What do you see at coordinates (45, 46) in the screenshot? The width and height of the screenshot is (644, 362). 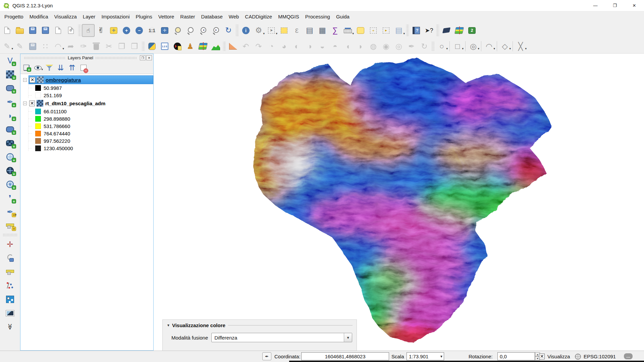 I see `add-feature-button: ∷` at bounding box center [45, 46].